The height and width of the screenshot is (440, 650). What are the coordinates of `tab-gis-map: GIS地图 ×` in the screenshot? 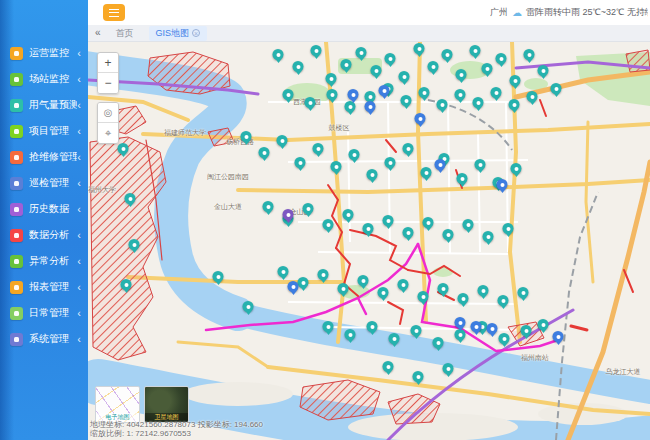 It's located at (178, 34).